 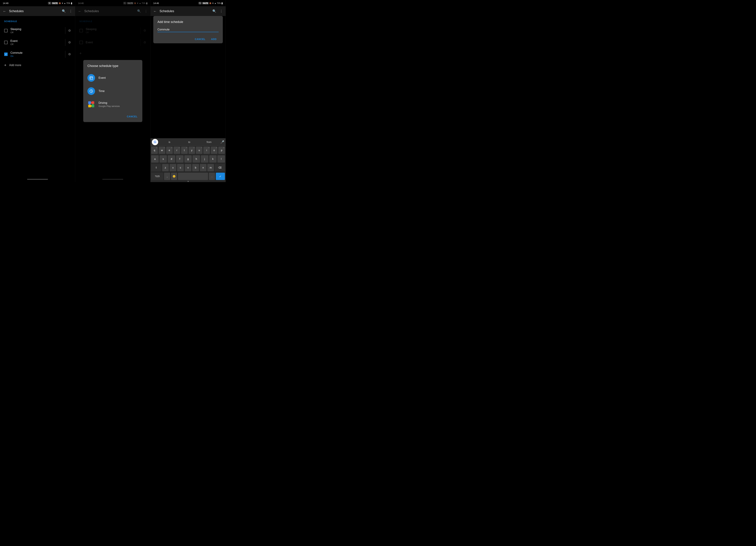 What do you see at coordinates (193, 176) in the screenshot?
I see `key-space` at bounding box center [193, 176].